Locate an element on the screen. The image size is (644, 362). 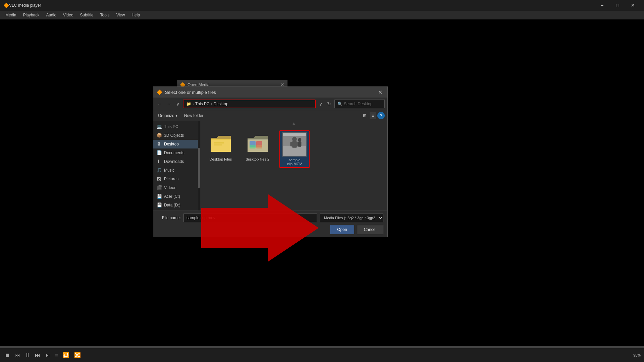
search-box: 🔍 Search Desktop is located at coordinates (360, 104).